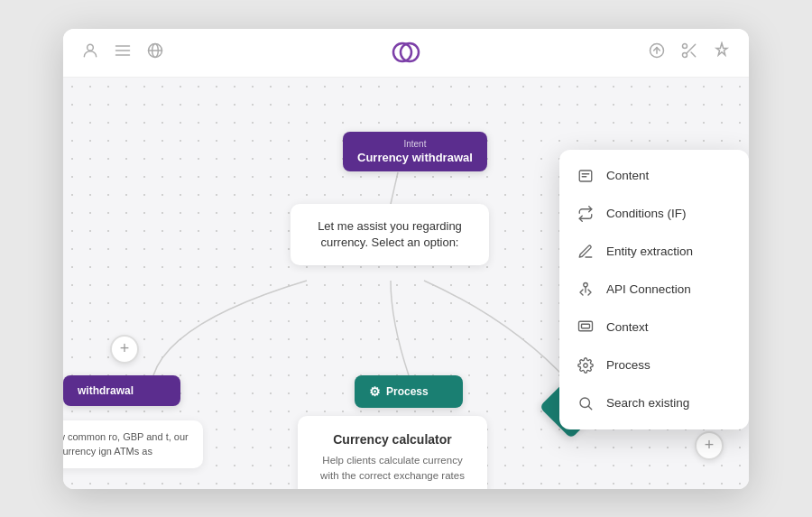 Image resolution: width=812 pixels, height=517 pixels. I want to click on menu-item-search: Search existing, so click(654, 403).